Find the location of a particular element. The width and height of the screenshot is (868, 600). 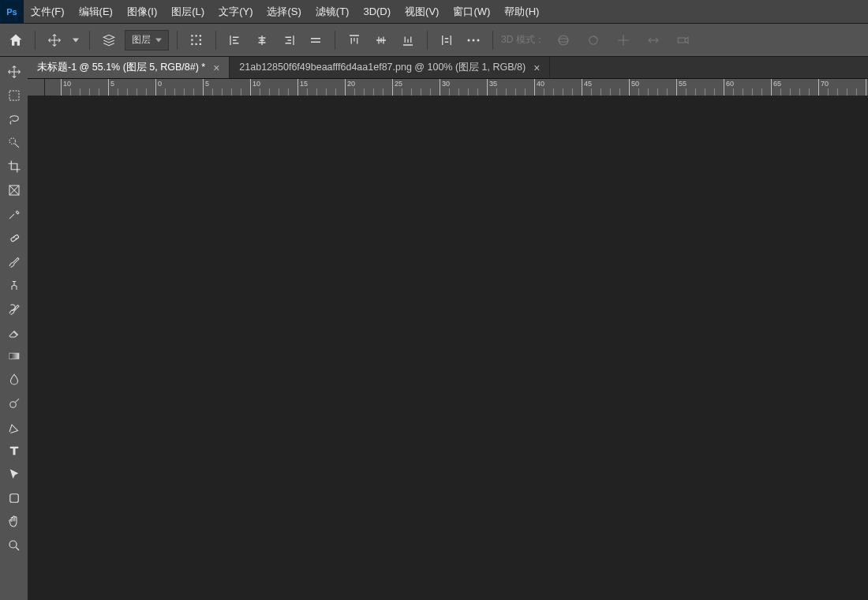

document-tab: 21ab12850f6f49beaafff6d4aa1ef87.png @ 10… is located at coordinates (390, 68).